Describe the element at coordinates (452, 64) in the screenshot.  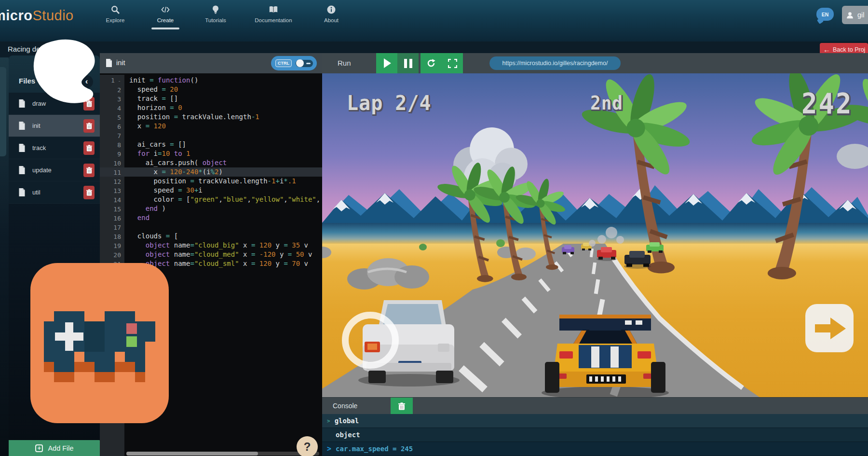
I see `fullscreen-icon` at that location.